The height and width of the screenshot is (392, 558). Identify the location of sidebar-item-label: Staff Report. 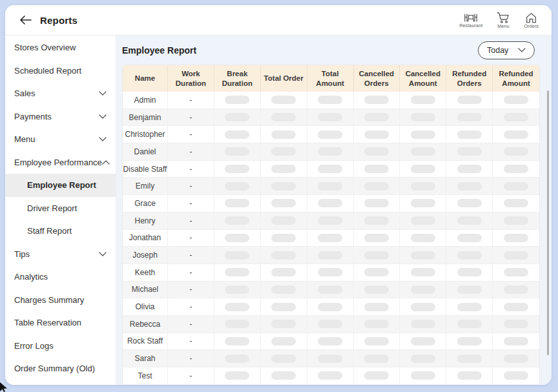
(67, 231).